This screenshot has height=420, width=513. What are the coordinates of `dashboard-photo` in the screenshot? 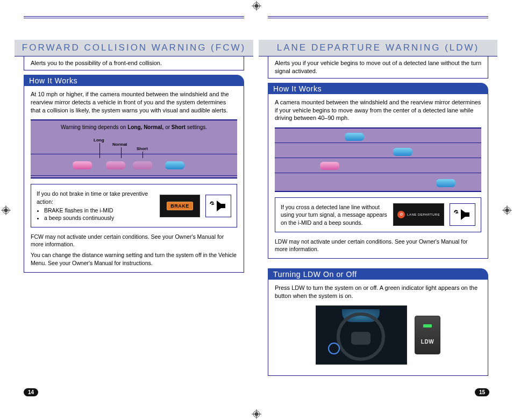 It's located at (361, 335).